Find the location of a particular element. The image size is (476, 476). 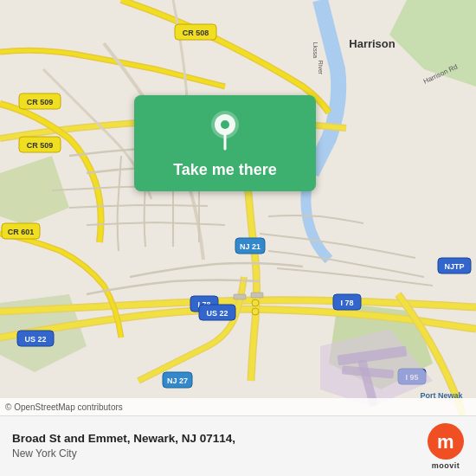

moovit-text: moovit is located at coordinates (447, 466).